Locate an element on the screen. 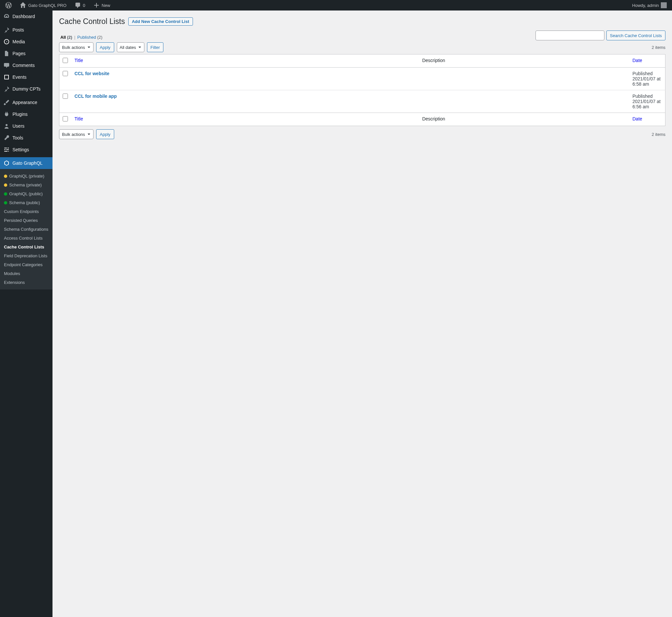  col-description-foot: Description is located at coordinates (524, 120).